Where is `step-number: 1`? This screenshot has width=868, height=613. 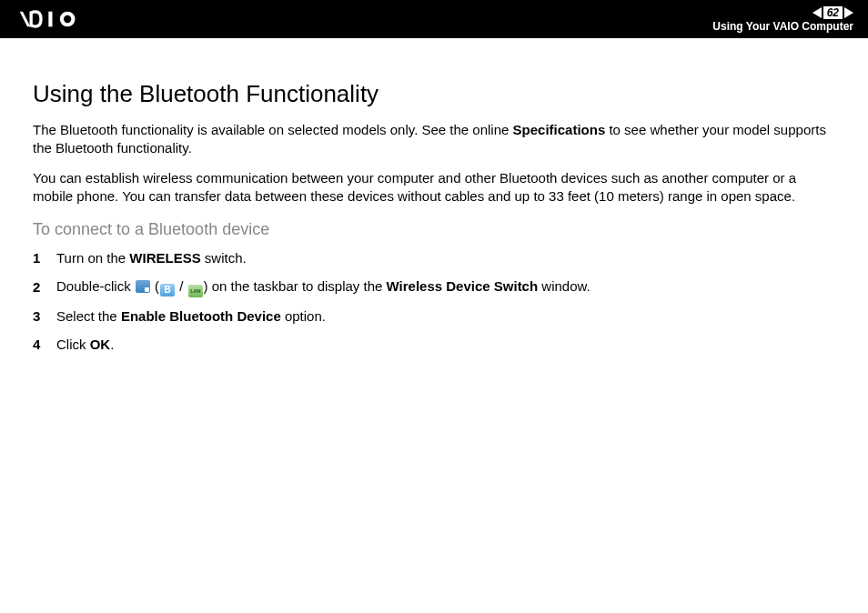 step-number: 1 is located at coordinates (45, 258).